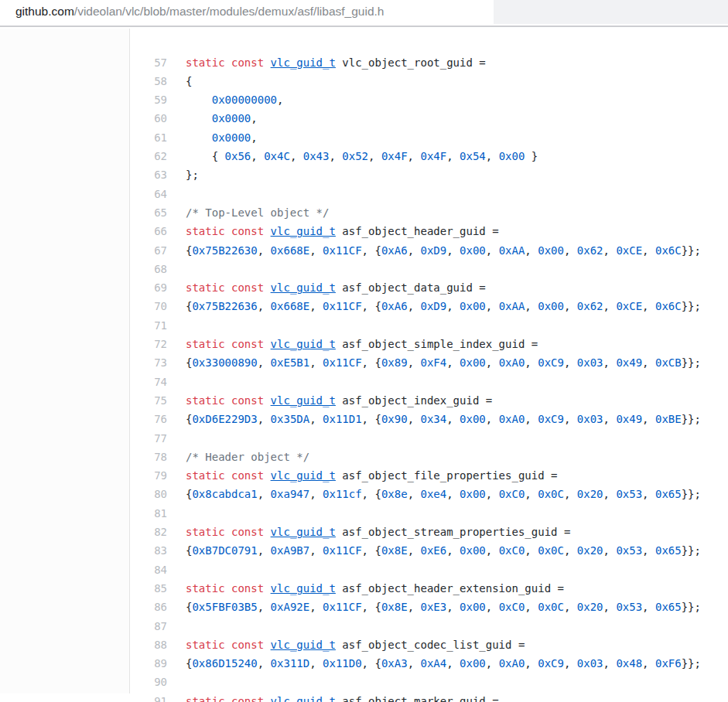  I want to click on line-number: 68, so click(149, 269).